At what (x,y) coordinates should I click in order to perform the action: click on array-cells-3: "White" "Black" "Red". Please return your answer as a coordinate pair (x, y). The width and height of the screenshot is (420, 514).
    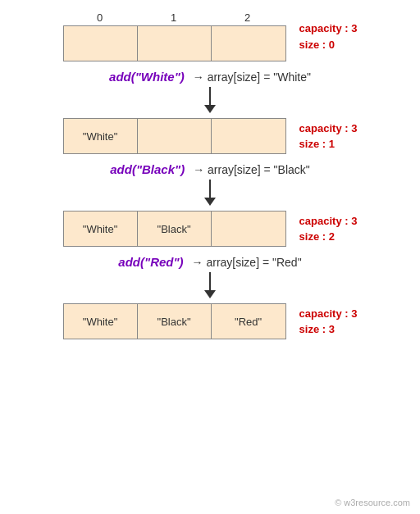
    Looking at the image, I should click on (175, 321).